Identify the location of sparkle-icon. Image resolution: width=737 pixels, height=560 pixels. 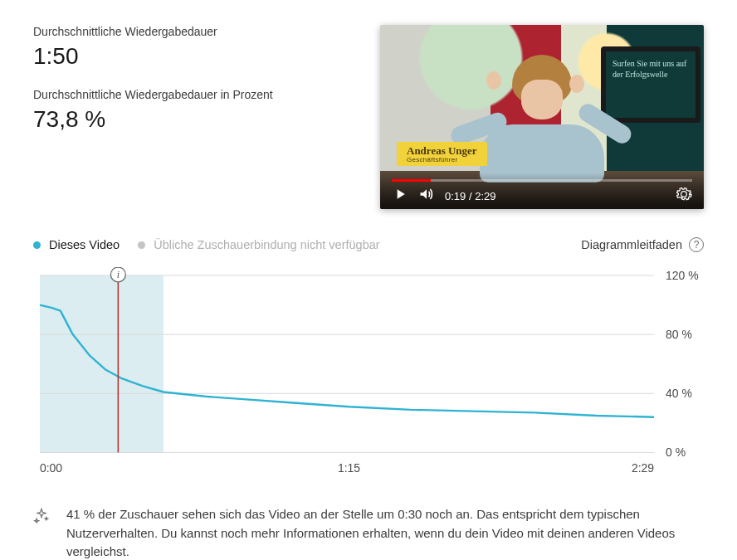
(41, 533).